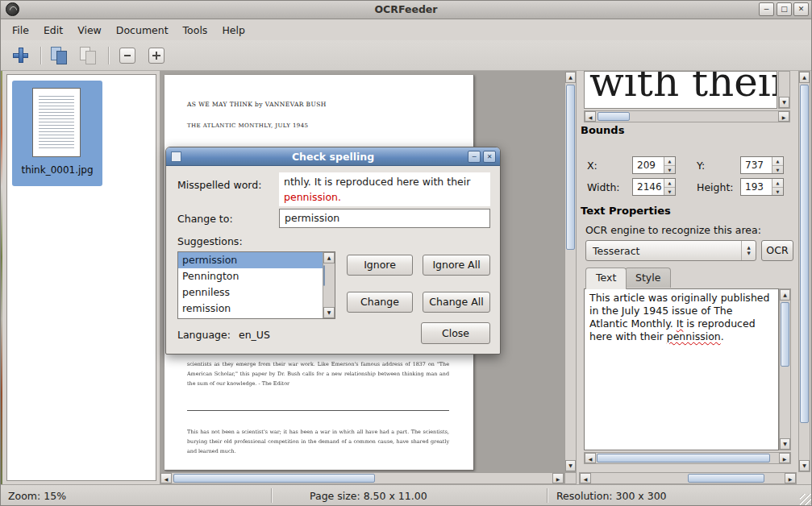 The height and width of the screenshot is (506, 812). I want to click on dialog-minimize-button: −, so click(474, 156).